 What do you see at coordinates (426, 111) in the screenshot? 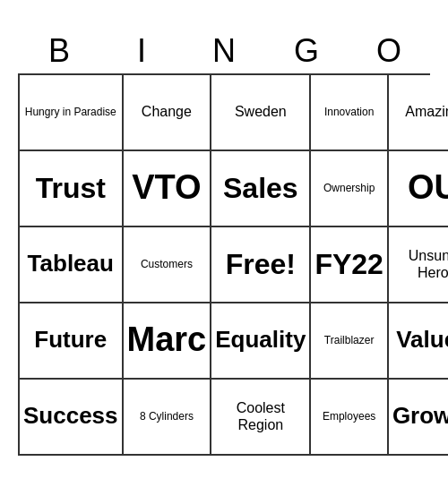
I see `cell-text-r0-c4: Amazing` at bounding box center [426, 111].